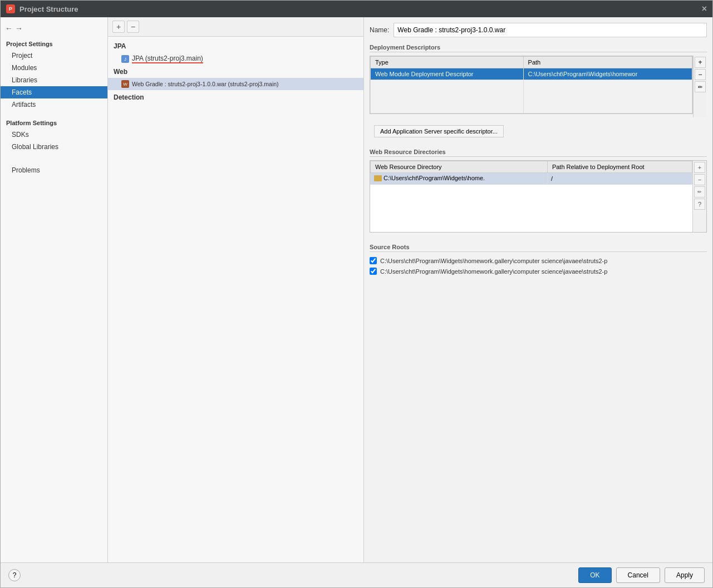  What do you see at coordinates (538, 271) in the screenshot?
I see `source-root-row-1: C:\Users\cht\Program\Widgets\homework.ga…` at bounding box center [538, 271].